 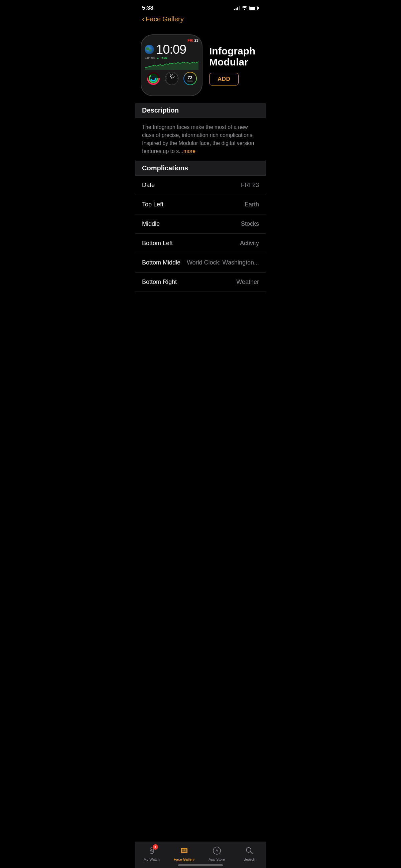 What do you see at coordinates (151, 224) in the screenshot?
I see `complication-label: Middle` at bounding box center [151, 224].